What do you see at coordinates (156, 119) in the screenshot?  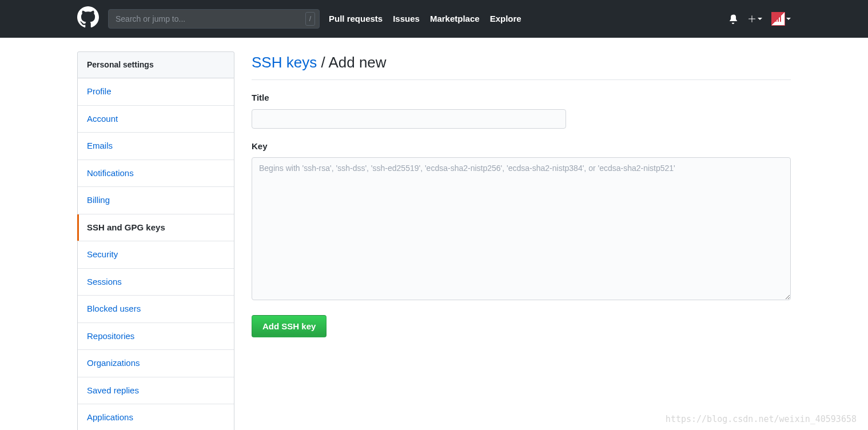 I see `sidebar-item: Account` at bounding box center [156, 119].